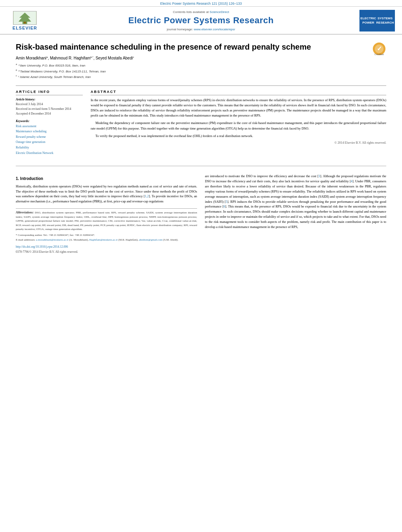 Image resolution: width=402 pixels, height=532 pixels. Describe the element at coordinates (49, 126) in the screenshot. I see `keyword-1: Risk assessment` at that location.